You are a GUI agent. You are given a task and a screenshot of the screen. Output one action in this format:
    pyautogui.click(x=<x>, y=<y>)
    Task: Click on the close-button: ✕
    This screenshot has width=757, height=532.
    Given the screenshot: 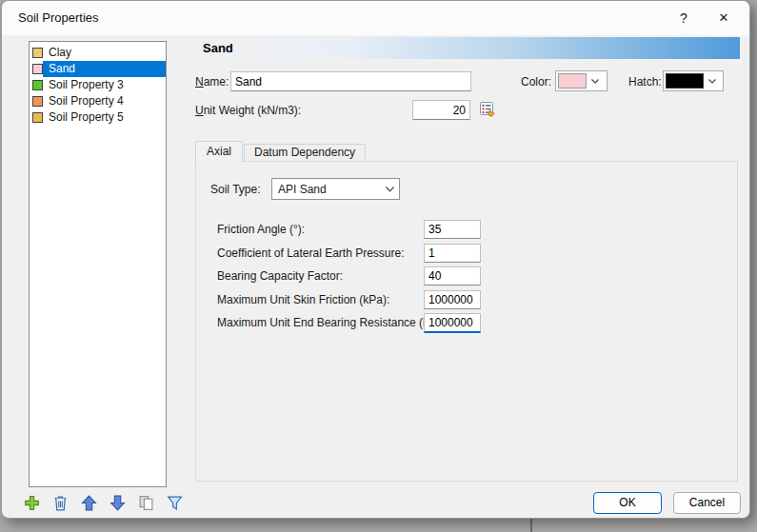 What is the action you would take?
    pyautogui.click(x=724, y=18)
    